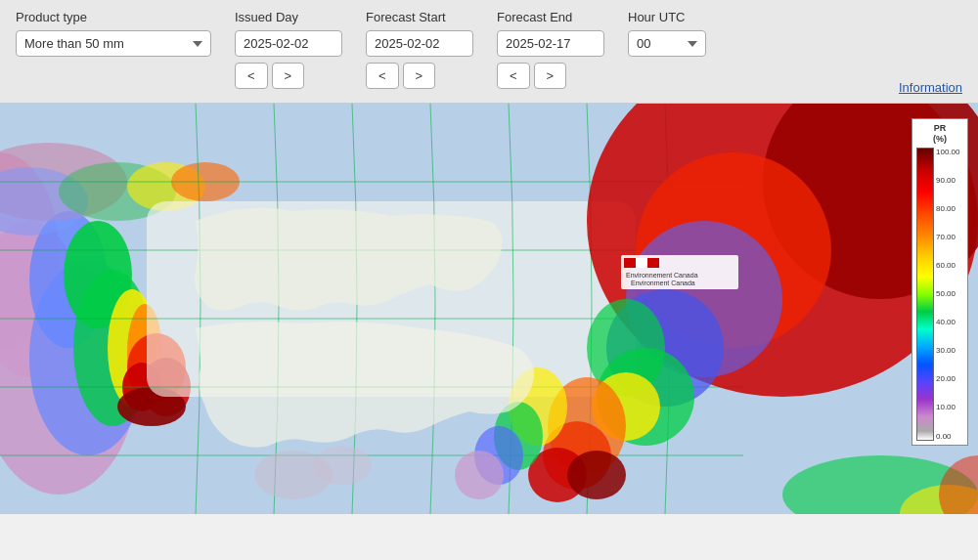  Describe the element at coordinates (551, 76) in the screenshot. I see `forecast-end-next-button: >` at that location.